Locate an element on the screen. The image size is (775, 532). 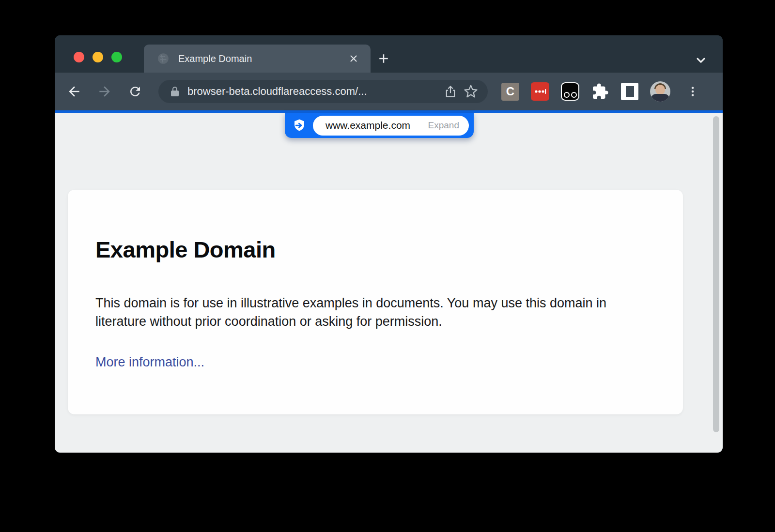
forward-button is located at coordinates (105, 91).